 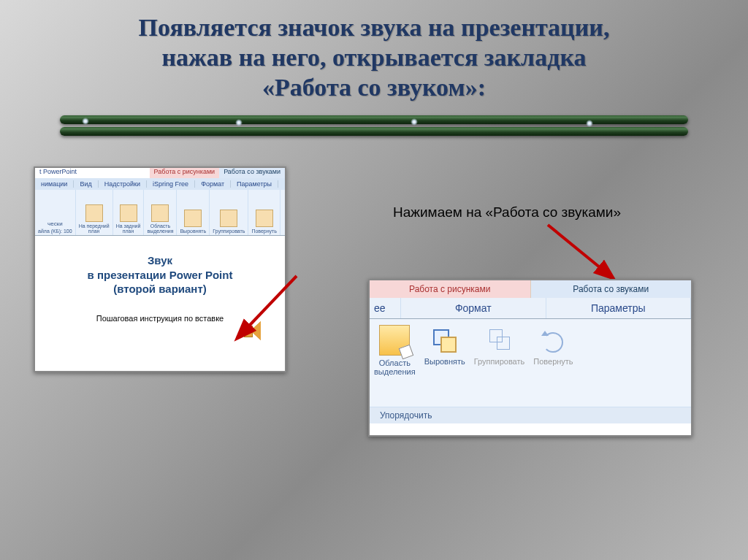 I want to click on title-row: t PowerPoint Работа с рисунками Работа с…, so click(x=160, y=173).